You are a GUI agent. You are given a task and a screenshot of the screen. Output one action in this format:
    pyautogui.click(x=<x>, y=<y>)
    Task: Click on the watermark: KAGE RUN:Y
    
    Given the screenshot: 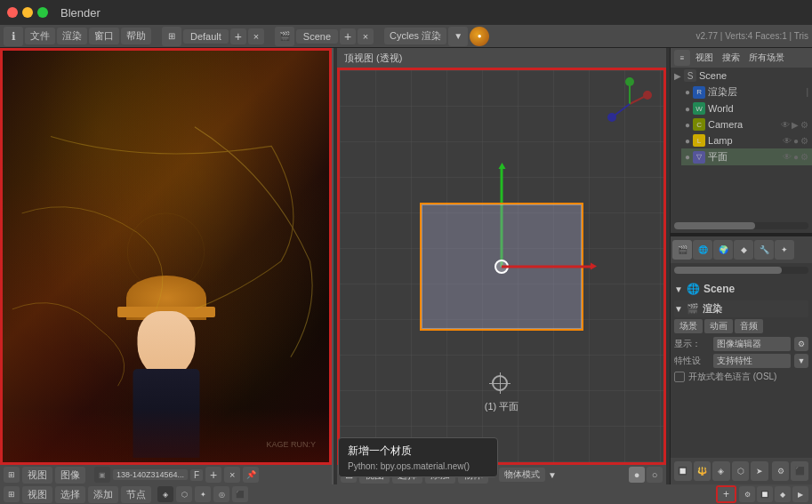 What is the action you would take?
    pyautogui.click(x=291, y=444)
    